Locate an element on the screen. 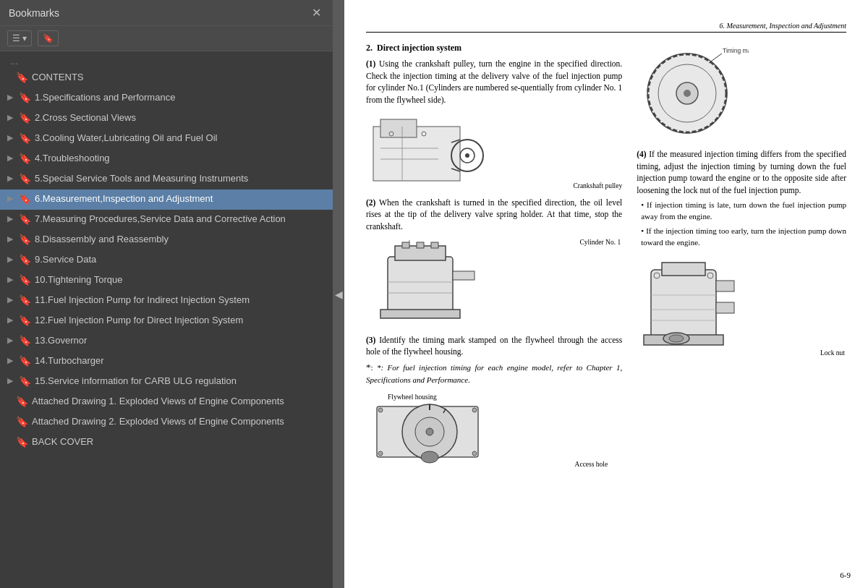 The image size is (868, 588). bookmark-item-8: ▶ 🔖 8.Disassembly and Reassembly is located at coordinates (166, 240).